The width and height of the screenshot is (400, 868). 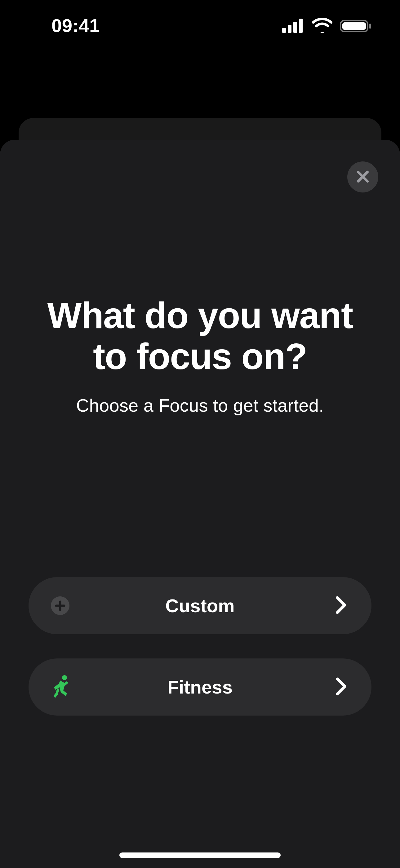 I want to click on plus-circle-icon, so click(x=60, y=606).